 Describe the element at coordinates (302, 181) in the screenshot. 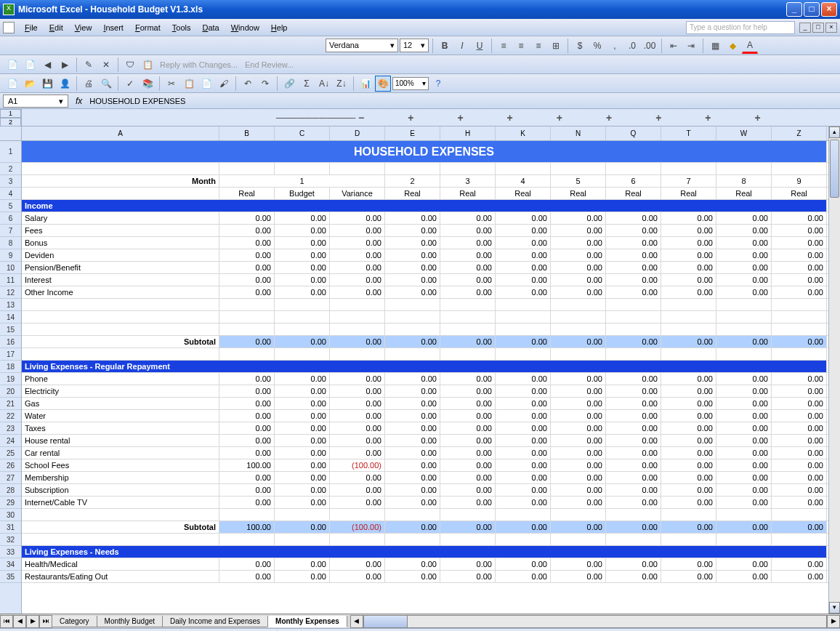

I see `cell: 1` at that location.